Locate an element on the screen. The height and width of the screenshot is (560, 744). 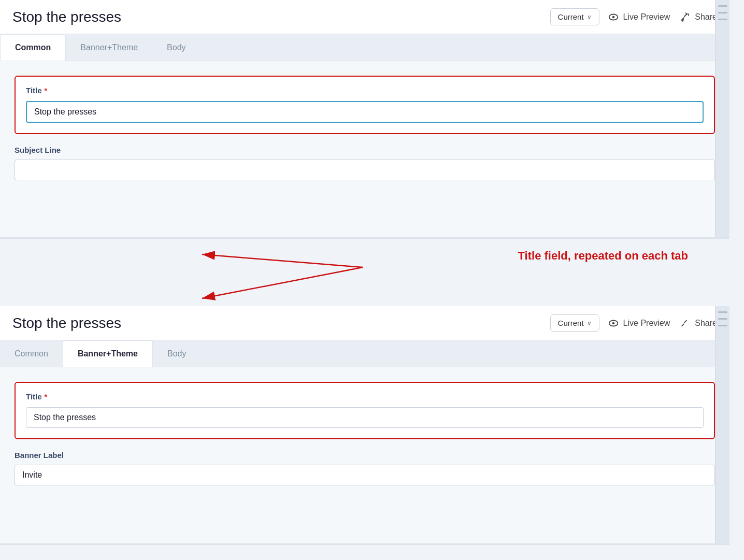
tab-common-2: Common is located at coordinates (31, 353).